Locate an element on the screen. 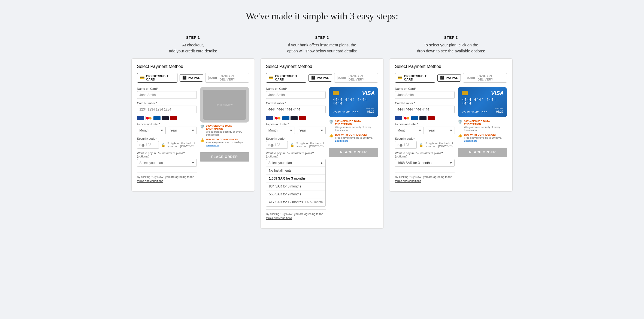 This screenshot has width=644, height=319. credit-card-label-2: CREDIT/DEBIT CARD is located at coordinates (289, 78).